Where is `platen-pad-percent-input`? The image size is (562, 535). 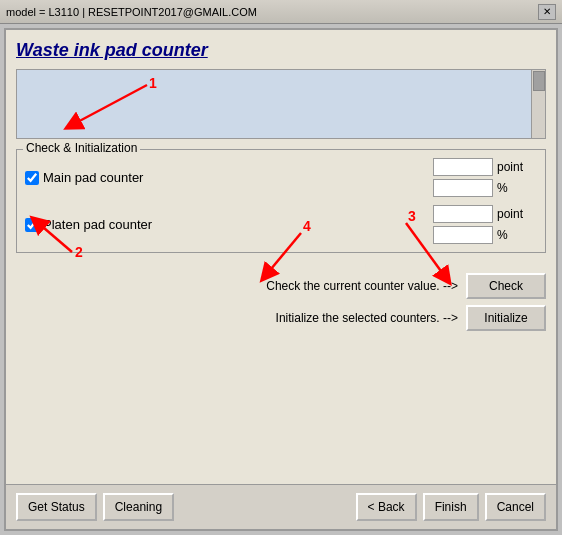 platen-pad-percent-input is located at coordinates (463, 235).